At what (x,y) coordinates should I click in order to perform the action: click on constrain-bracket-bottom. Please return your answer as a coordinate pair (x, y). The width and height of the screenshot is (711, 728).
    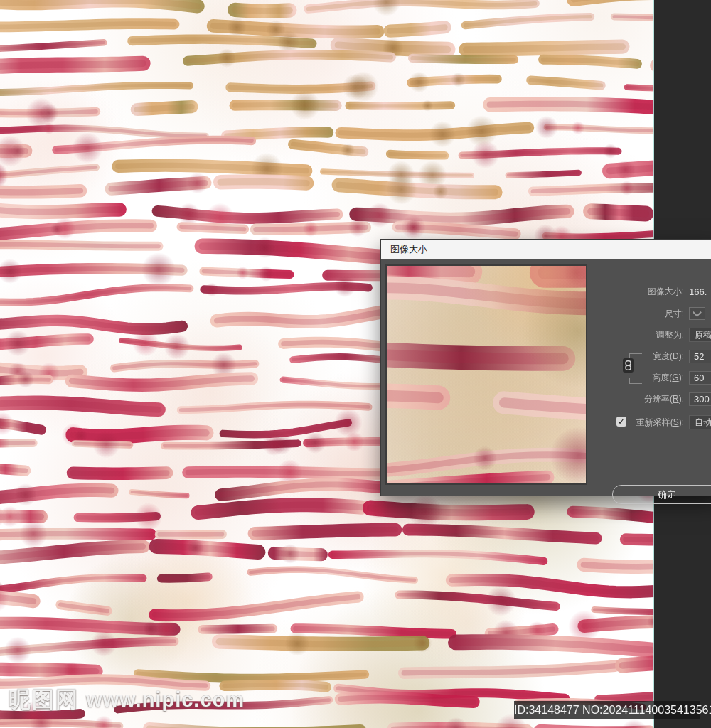
    Looking at the image, I should click on (636, 381).